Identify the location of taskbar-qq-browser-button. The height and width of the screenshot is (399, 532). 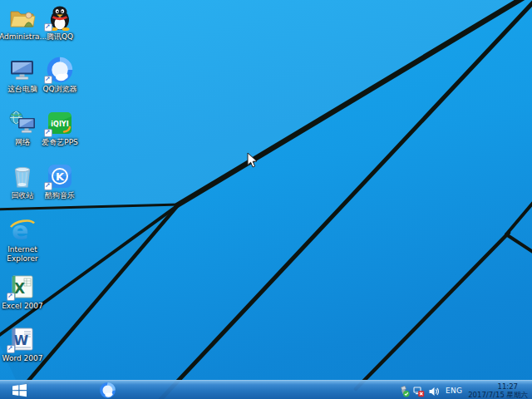
(107, 390).